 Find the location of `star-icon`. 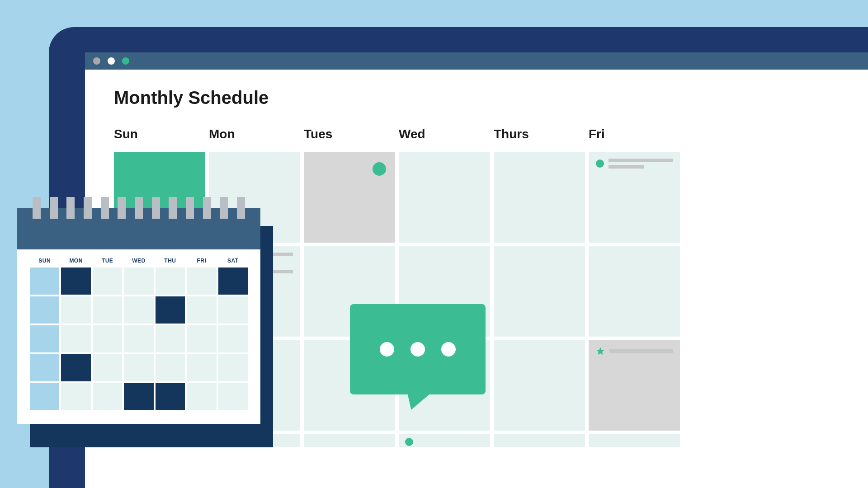

star-icon is located at coordinates (600, 351).